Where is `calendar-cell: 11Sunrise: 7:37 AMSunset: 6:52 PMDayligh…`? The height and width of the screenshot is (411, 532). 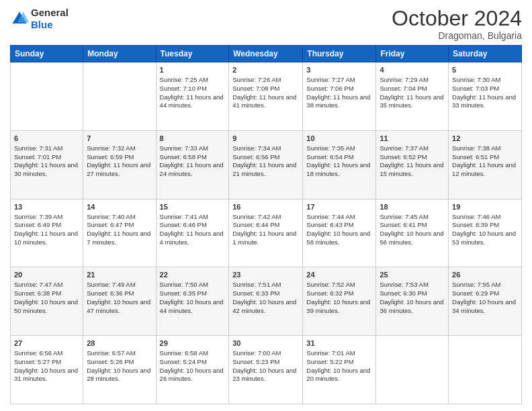 calendar-cell: 11Sunrise: 7:37 AMSunset: 6:52 PMDayligh… is located at coordinates (412, 165).